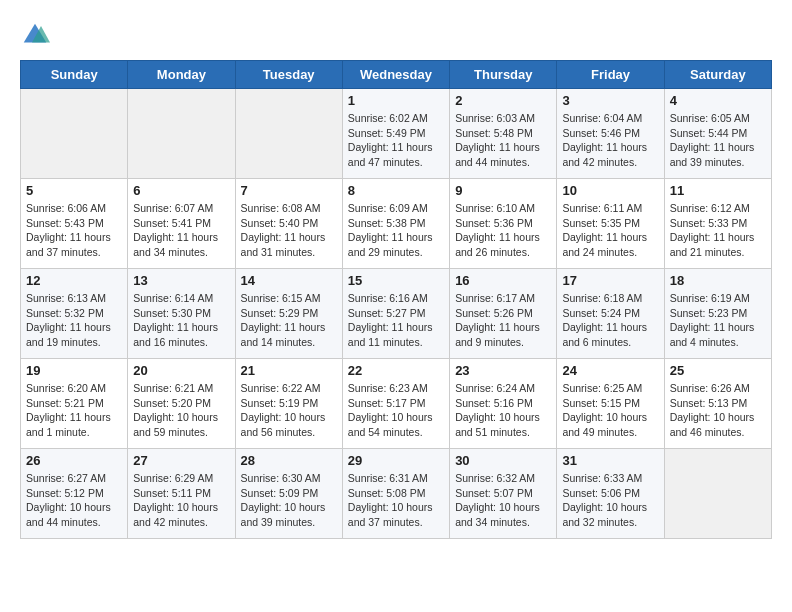 Image resolution: width=792 pixels, height=612 pixels. What do you see at coordinates (181, 320) in the screenshot?
I see `day-info: Sunrise: 6:14 AMSunset: 5:30 PMDaylight:…` at bounding box center [181, 320].